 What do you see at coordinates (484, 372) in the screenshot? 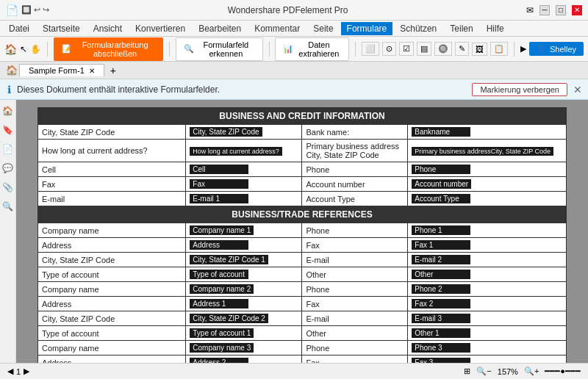
I see `zoom-out-icon: 🔍−` at bounding box center [484, 372].